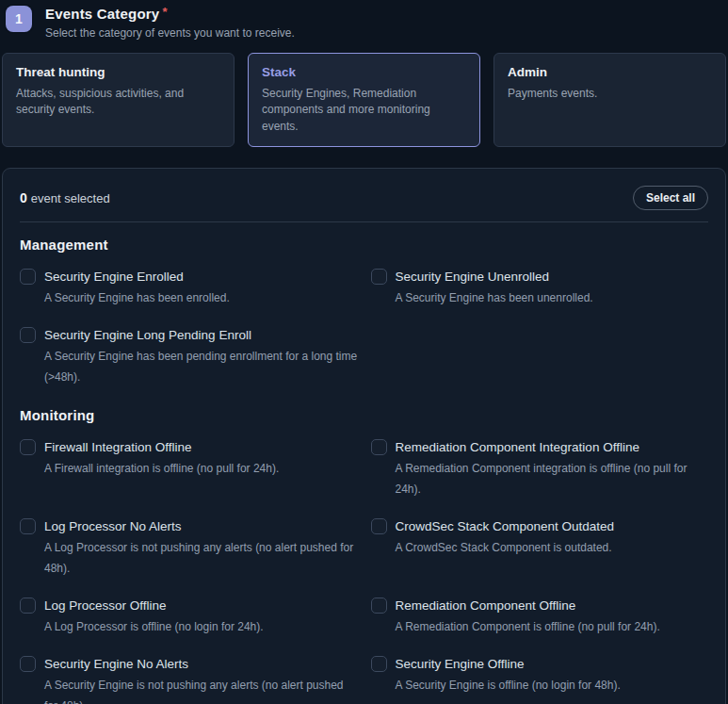 The image size is (728, 704). What do you see at coordinates (24, 198) in the screenshot?
I see `selection-count-value: 0` at bounding box center [24, 198].